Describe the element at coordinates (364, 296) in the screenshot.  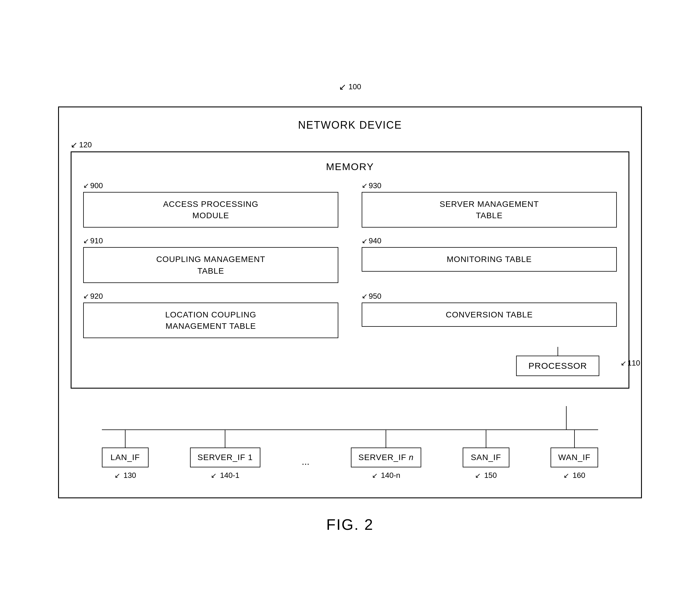
I see `ref-950-arrow: ↙` at that location.